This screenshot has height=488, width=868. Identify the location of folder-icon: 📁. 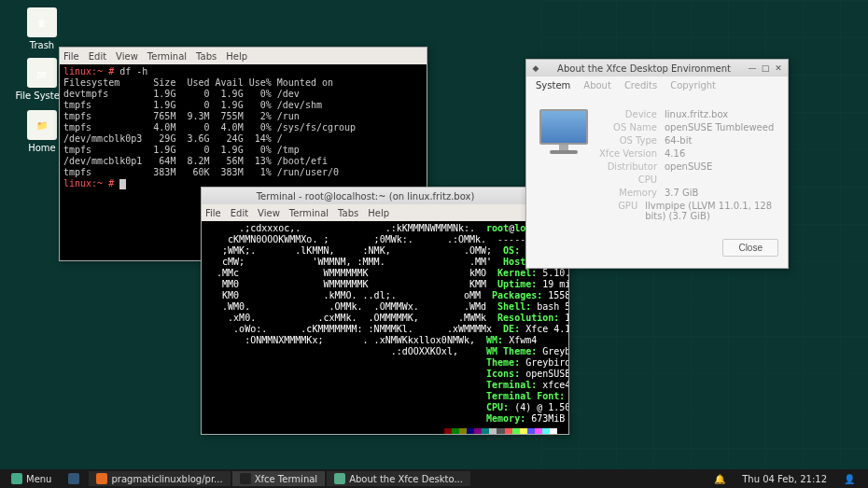
(42, 125).